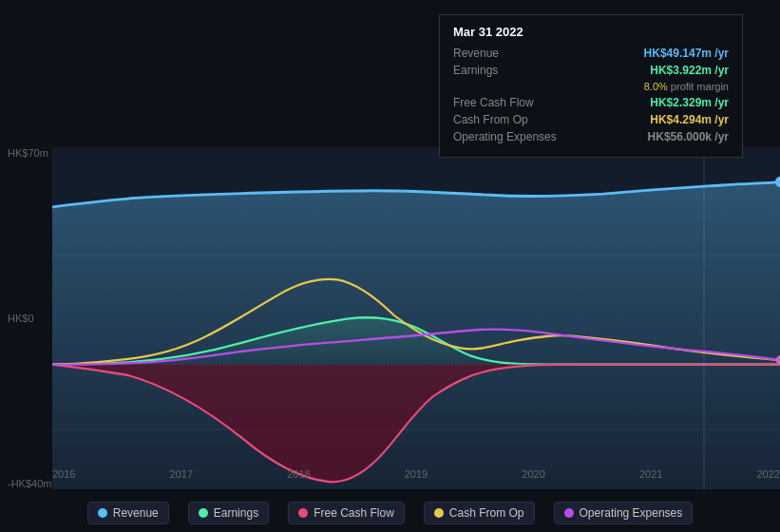 This screenshot has width=780, height=532. Describe the element at coordinates (236, 513) in the screenshot. I see `legend-label-earnings: Earnings` at that location.